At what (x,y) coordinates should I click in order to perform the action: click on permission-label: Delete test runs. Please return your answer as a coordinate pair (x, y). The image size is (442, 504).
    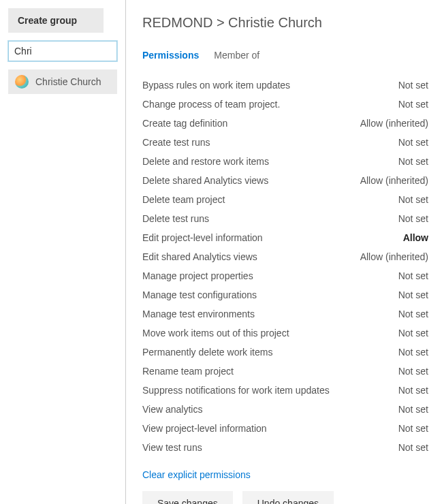
    Looking at the image, I should click on (176, 219).